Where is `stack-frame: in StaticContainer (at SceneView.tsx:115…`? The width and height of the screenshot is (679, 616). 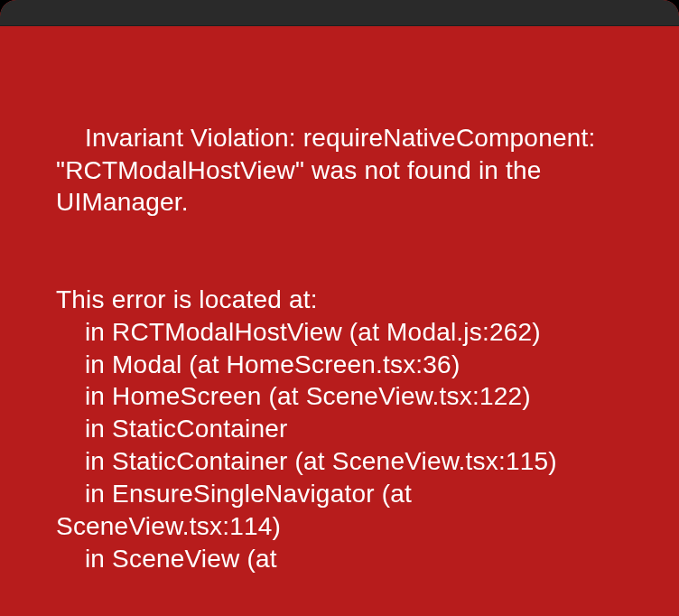
stack-frame: in StaticContainer (at SceneView.tsx:115… is located at coordinates (340, 462).